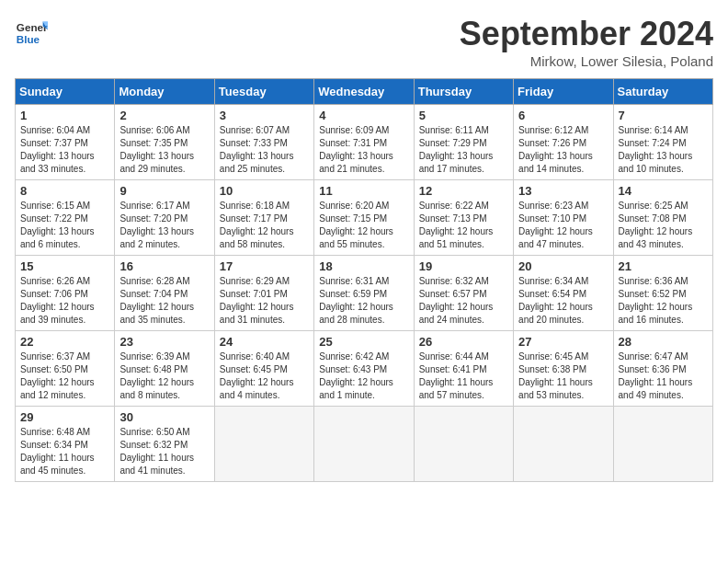 The width and height of the screenshot is (728, 563). What do you see at coordinates (463, 143) in the screenshot?
I see `calendar-cell: 5Sunrise: 6:11 AM Sunset: 7:29 PM Daylig…` at bounding box center [463, 143].